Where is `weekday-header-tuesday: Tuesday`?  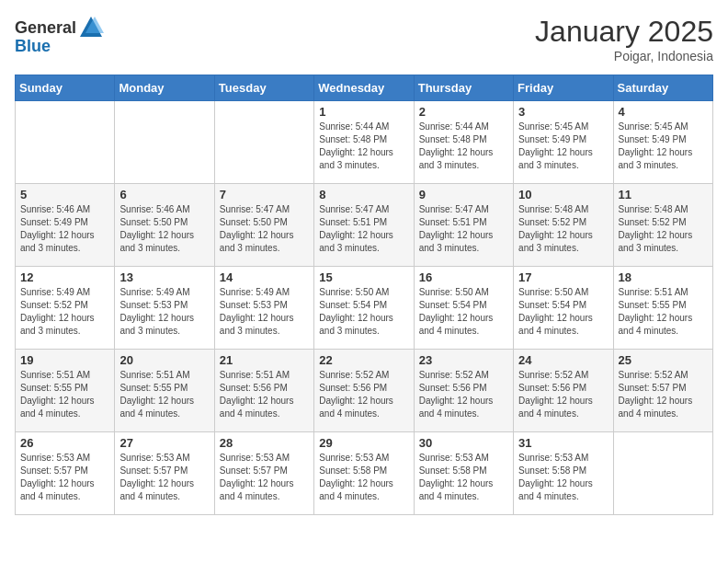 weekday-header-tuesday: Tuesday is located at coordinates (264, 88).